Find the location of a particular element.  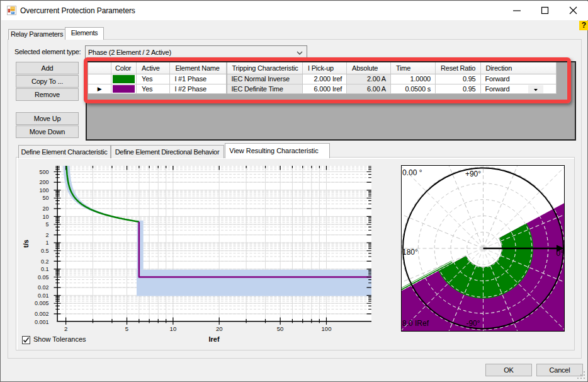

svg-text: 0.01 is located at coordinates (43, 296).